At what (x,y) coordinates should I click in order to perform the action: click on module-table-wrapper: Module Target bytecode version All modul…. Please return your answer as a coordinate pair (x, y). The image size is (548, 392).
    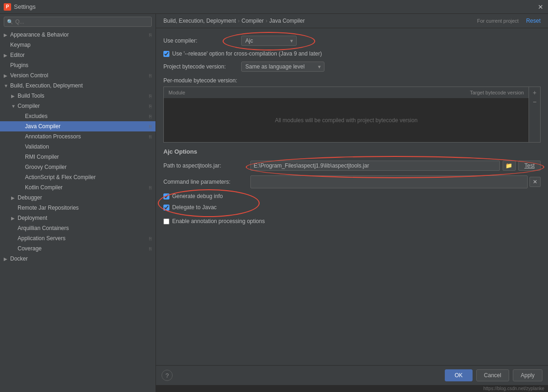
    Looking at the image, I should click on (352, 115).